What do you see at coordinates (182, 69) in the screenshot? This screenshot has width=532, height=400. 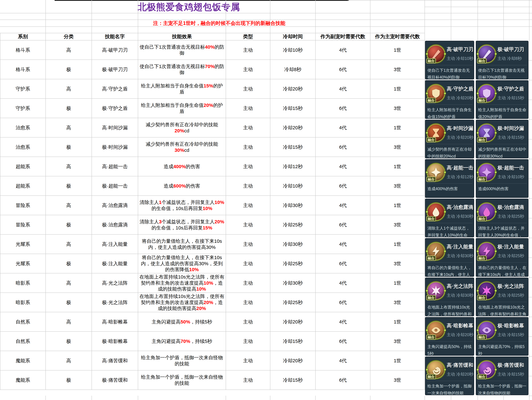 I see `effect-cell: 使自己下1次普通攻击无视目标70%的防御` at bounding box center [182, 69].